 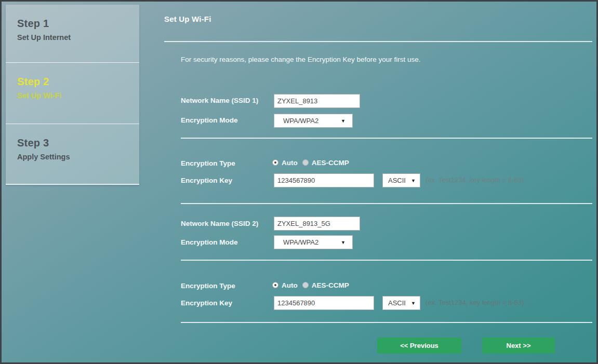 What do you see at coordinates (73, 154) in the screenshot?
I see `sidebar-item-step3: Step 3 Apply Settings` at bounding box center [73, 154].